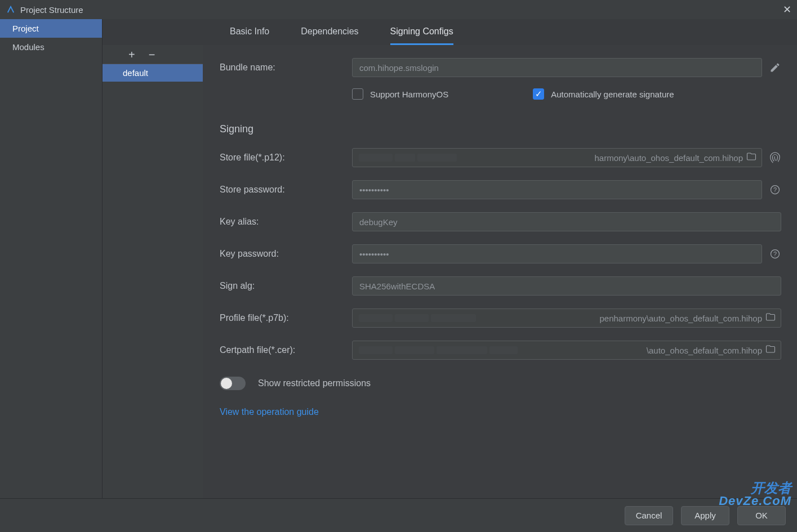 This screenshot has height=532, width=797. What do you see at coordinates (538, 94) in the screenshot?
I see `checkbox-checked-icon: ✓` at bounding box center [538, 94].